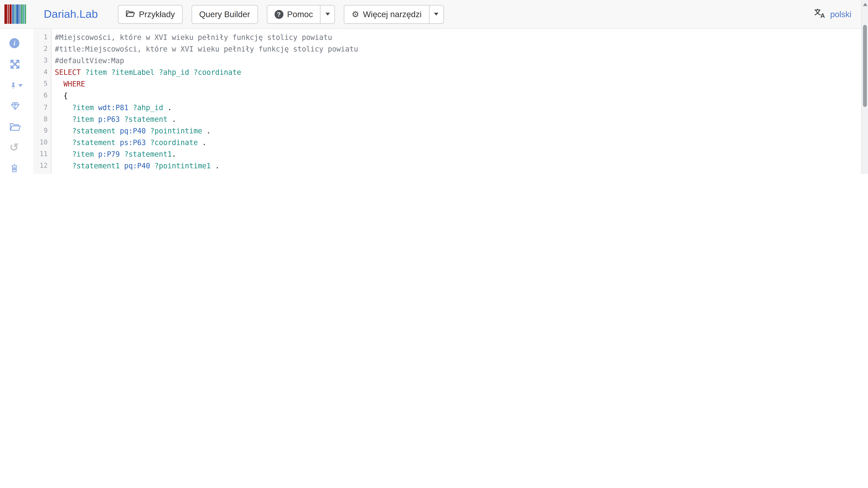  I want to click on line-number: 6, so click(40, 96).